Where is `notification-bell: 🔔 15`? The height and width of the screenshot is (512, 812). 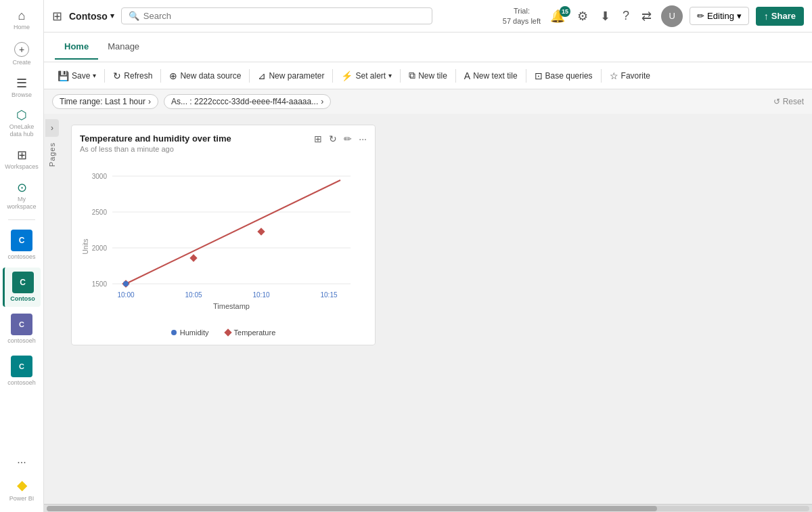
notification-bell: 🔔 15 is located at coordinates (558, 16).